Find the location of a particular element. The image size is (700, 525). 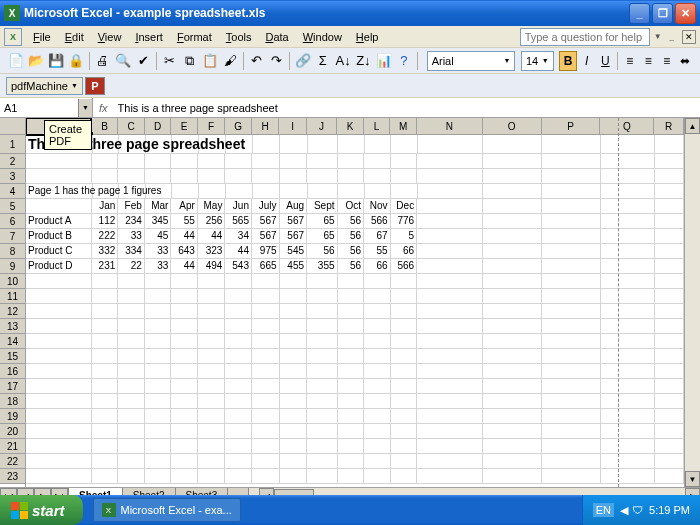

cell-E2 is located at coordinates (184, 162).